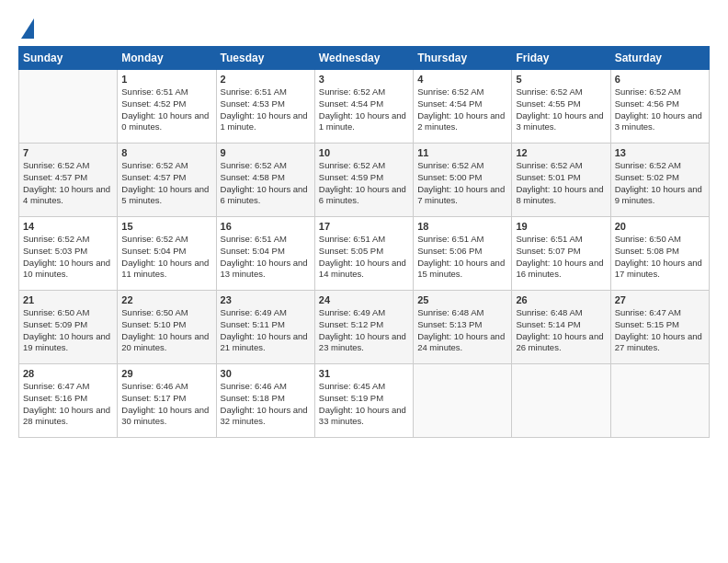 This screenshot has height=563, width=728. Describe the element at coordinates (463, 180) in the screenshot. I see `calendar-cell: 11Sunrise: 6:52 AMSunset: 5:00 PMDayligh…` at that location.